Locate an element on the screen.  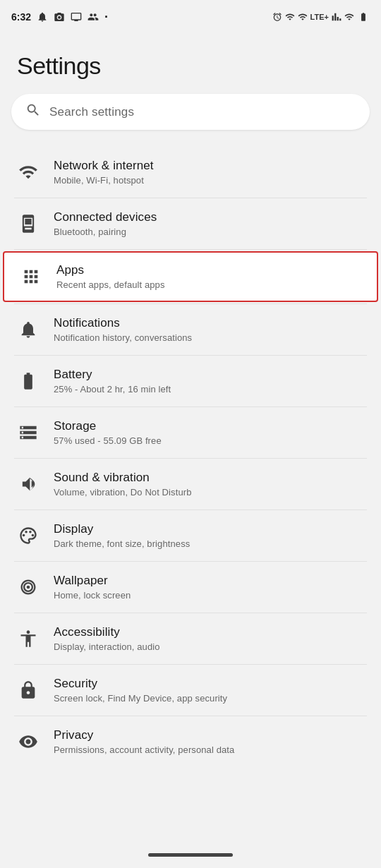
privacy-text: Privacy Permissions, account activity, p… is located at coordinates (144, 742).